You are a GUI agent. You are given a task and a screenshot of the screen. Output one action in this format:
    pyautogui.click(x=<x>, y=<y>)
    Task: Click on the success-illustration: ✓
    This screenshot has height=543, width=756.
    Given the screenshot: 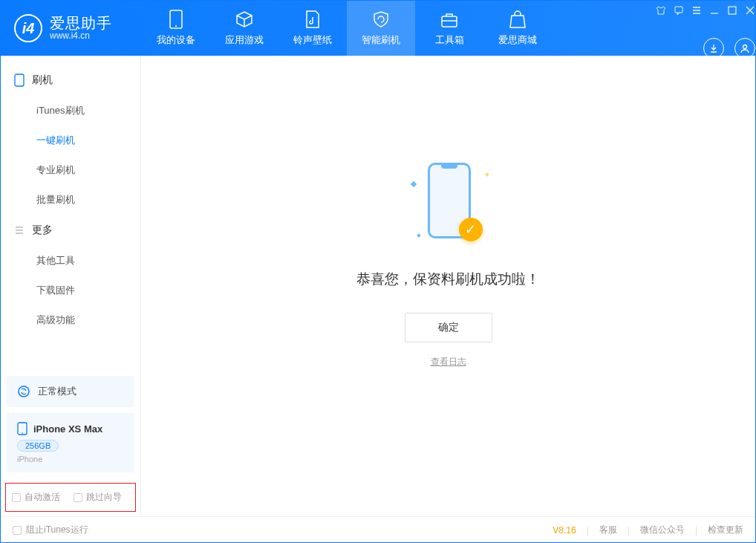 What is the action you would take?
    pyautogui.click(x=449, y=204)
    